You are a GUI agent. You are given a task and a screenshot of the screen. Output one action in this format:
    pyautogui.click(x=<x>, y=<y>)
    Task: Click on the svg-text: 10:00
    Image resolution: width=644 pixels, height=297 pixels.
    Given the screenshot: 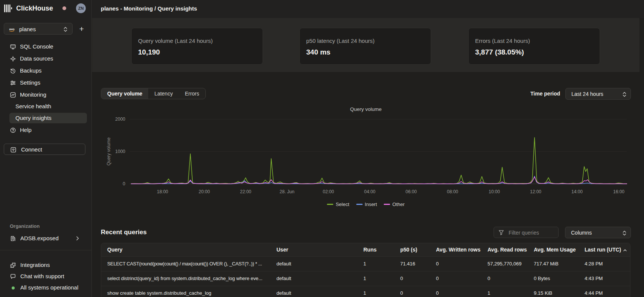 What is the action you would take?
    pyautogui.click(x=494, y=192)
    